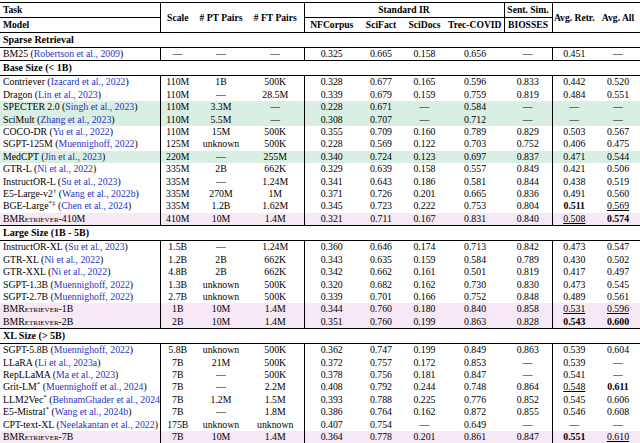  Describe the element at coordinates (45, 398) in the screenshot. I see `model-footnote-marker: *` at that location.